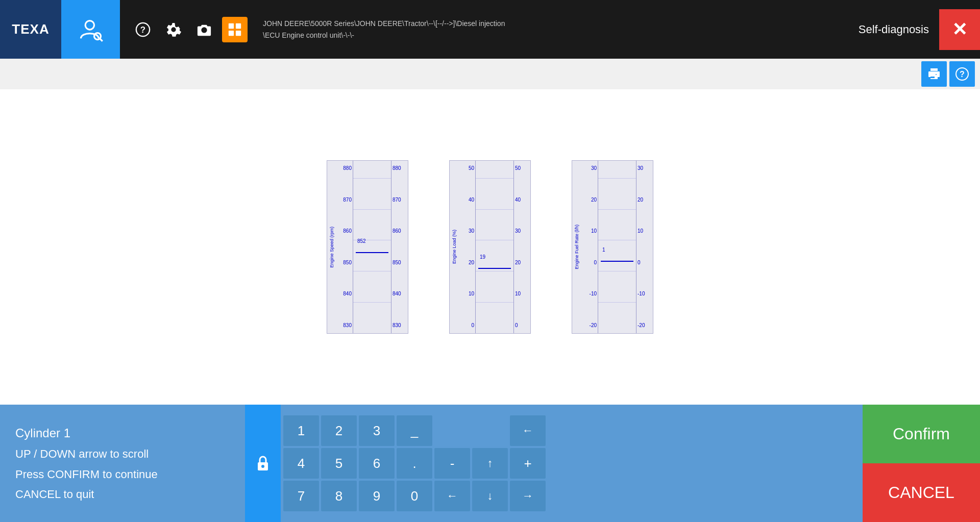 This screenshot has width=980, height=522. I want to click on key-4: 4, so click(301, 463).